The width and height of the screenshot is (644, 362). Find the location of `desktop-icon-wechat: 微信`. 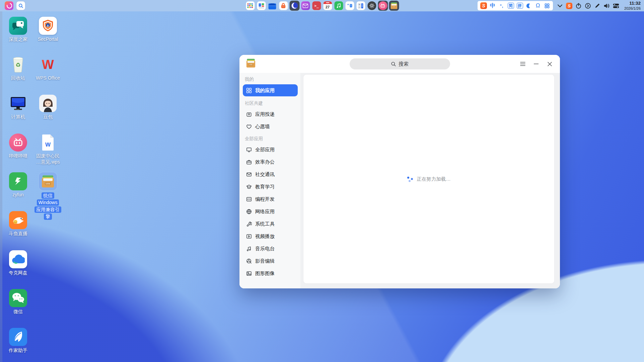

desktop-icon-wechat: 微信 is located at coordinates (18, 302).